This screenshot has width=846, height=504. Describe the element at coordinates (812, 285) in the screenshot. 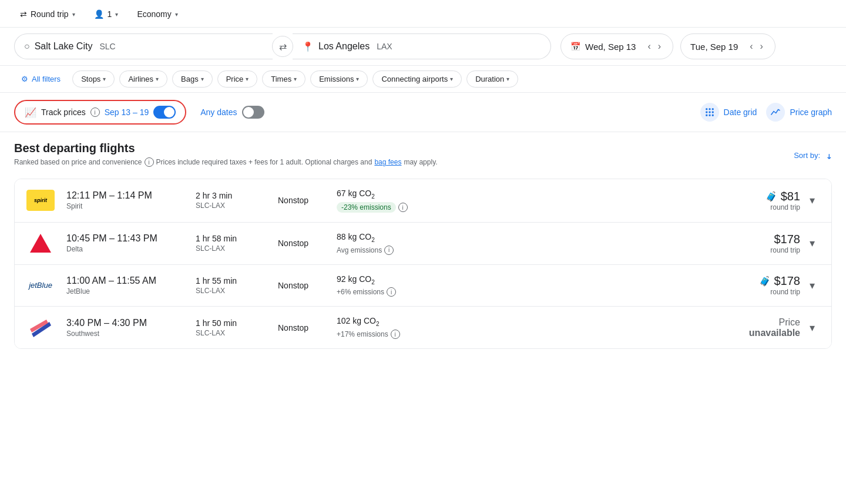

I see `jetblue-expand-button: ▾` at that location.